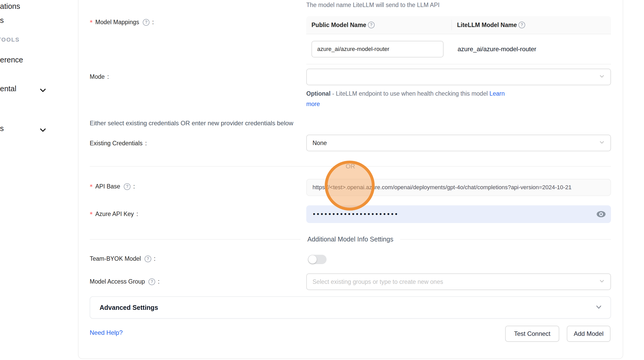 This screenshot has width=644, height=360. I want to click on or-divider: OR, so click(350, 166).